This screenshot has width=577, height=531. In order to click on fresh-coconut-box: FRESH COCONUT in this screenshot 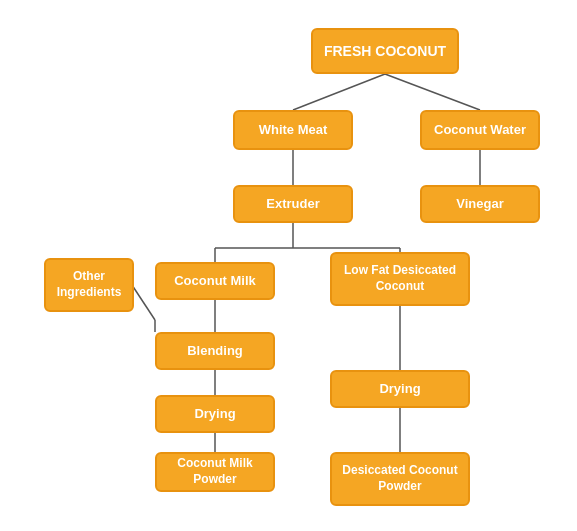, I will do `click(385, 51)`.